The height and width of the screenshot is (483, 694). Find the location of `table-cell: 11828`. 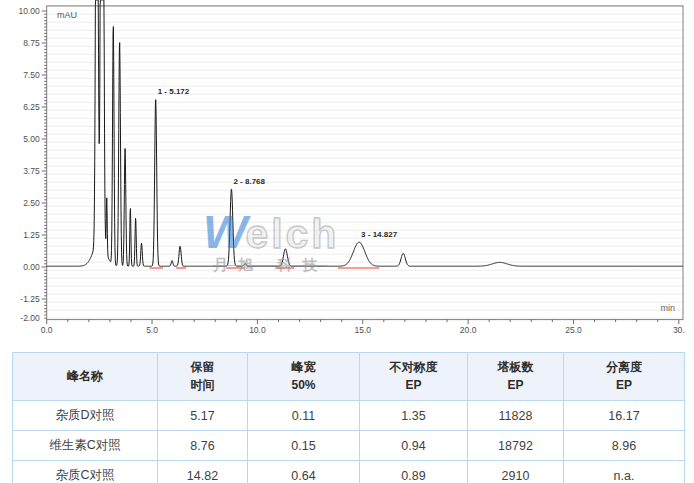

table-cell: 11828 is located at coordinates (516, 416).